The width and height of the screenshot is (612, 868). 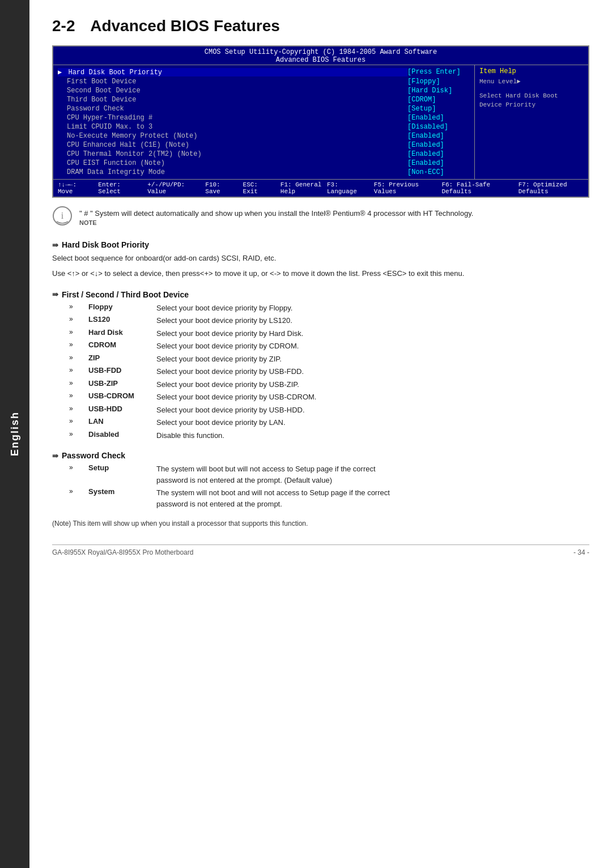 What do you see at coordinates (117, 188) in the screenshot?
I see `bios-footer-item: Enter: Select` at bounding box center [117, 188].